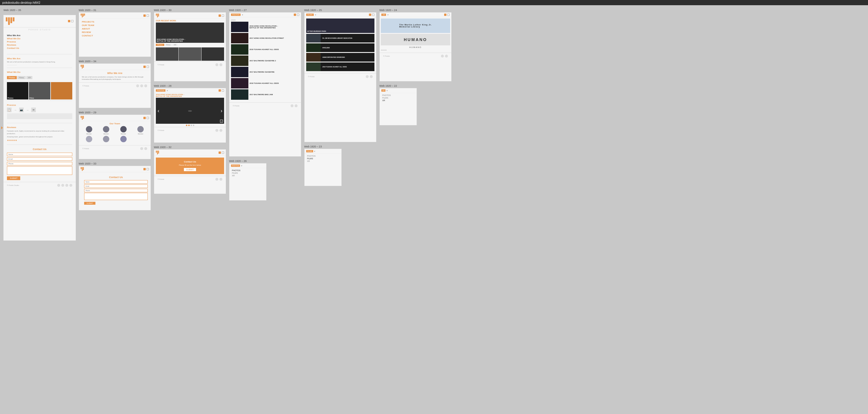 Image resolution: width=868 pixels, height=414 pixels. I want to click on expand-icon-28: ⤢, so click(222, 121).